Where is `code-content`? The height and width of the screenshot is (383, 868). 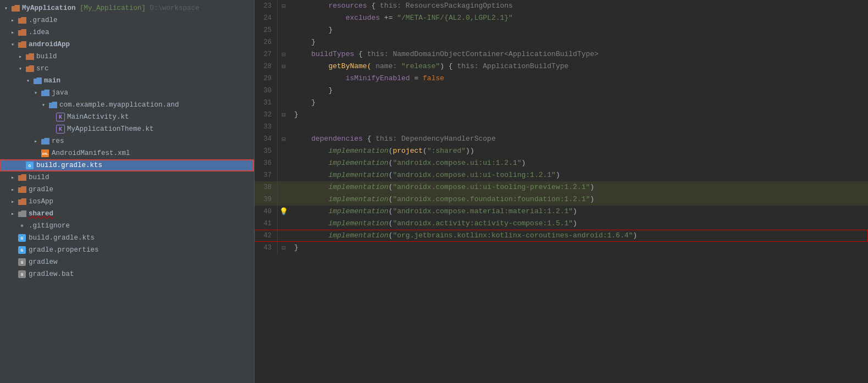
code-content is located at coordinates (579, 127).